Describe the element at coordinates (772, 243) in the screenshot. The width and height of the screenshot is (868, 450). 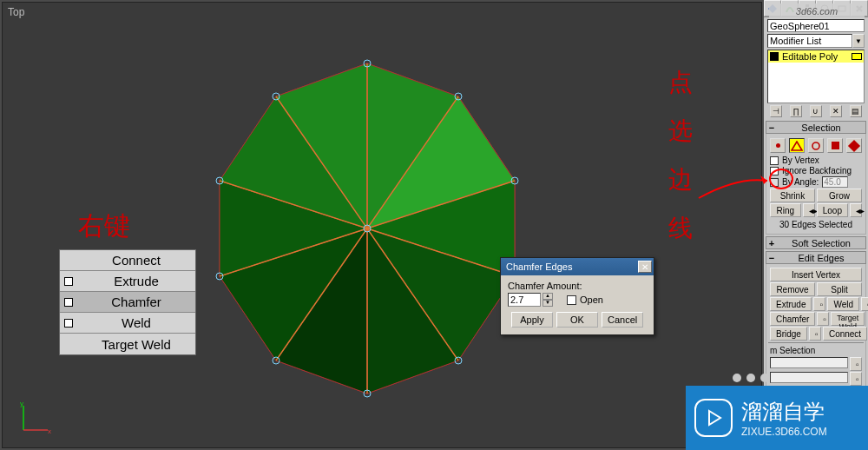
I see `plus-icon: +` at that location.